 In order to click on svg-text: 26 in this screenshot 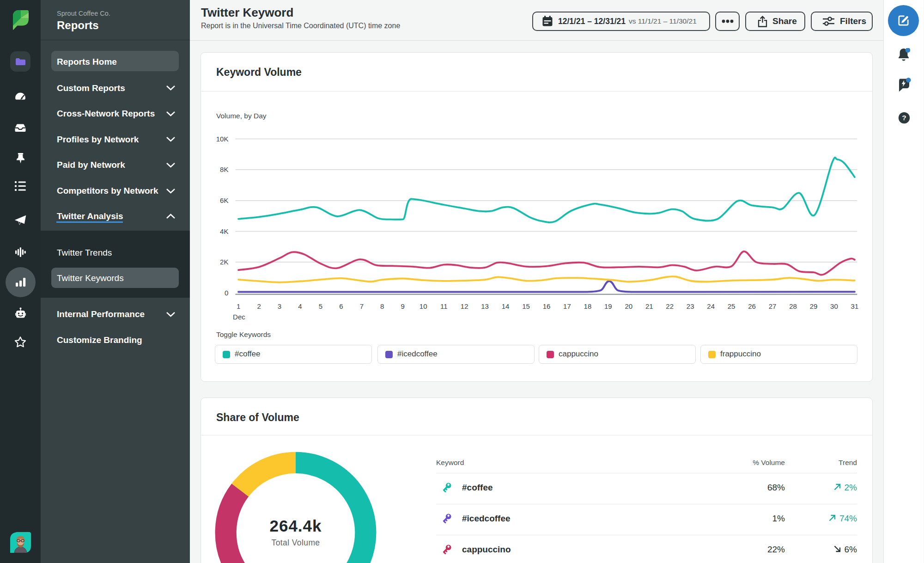, I will do `click(752, 306)`.